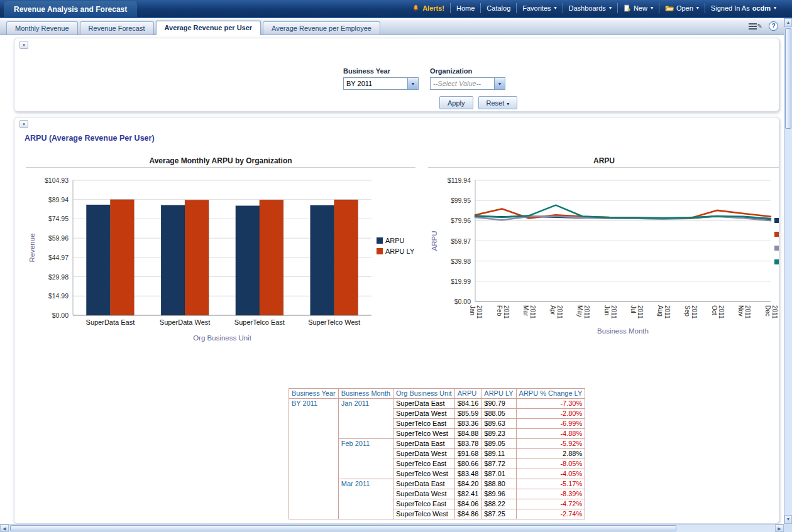 The width and height of the screenshot is (792, 532). I want to click on pencil-icon: ✎, so click(760, 26).